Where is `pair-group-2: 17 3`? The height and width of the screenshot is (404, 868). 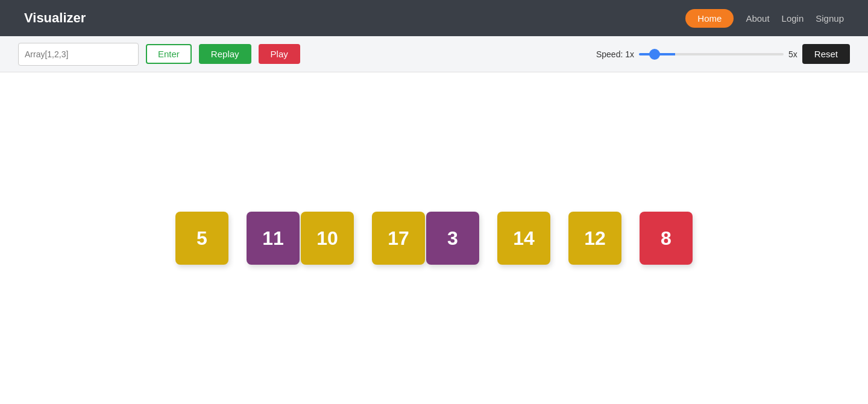 pair-group-2: 17 3 is located at coordinates (426, 238).